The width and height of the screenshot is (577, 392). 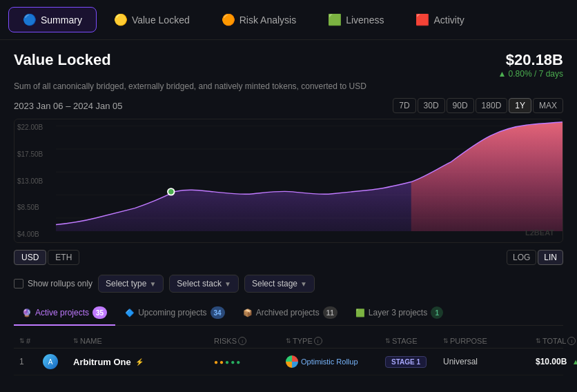 I want to click on rollup-label: Show rollups only, so click(x=60, y=284).